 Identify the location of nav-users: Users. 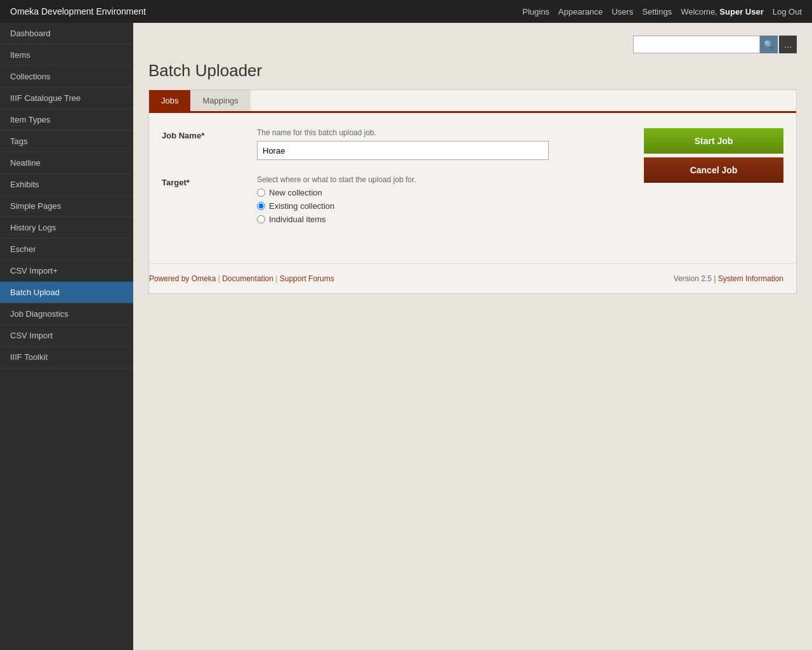
(622, 11).